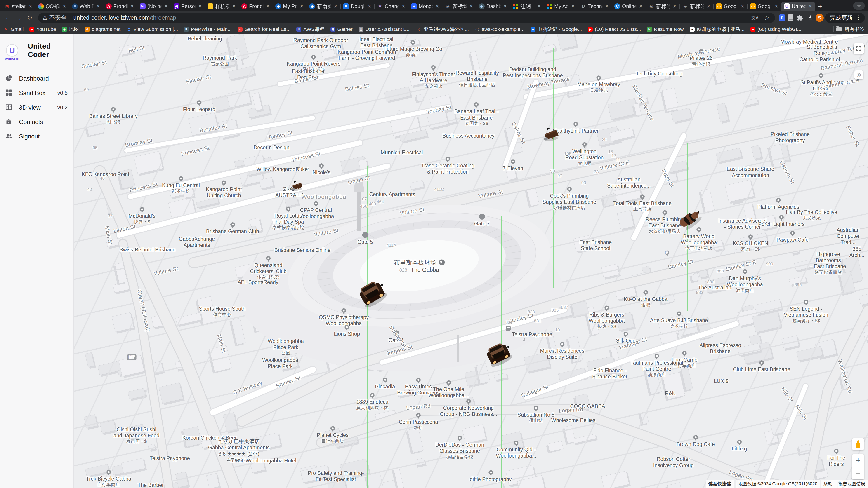 The image size is (868, 488). Describe the element at coordinates (720, 484) in the screenshot. I see `keyboard-shortcuts-link: 键盘快捷键` at that location.